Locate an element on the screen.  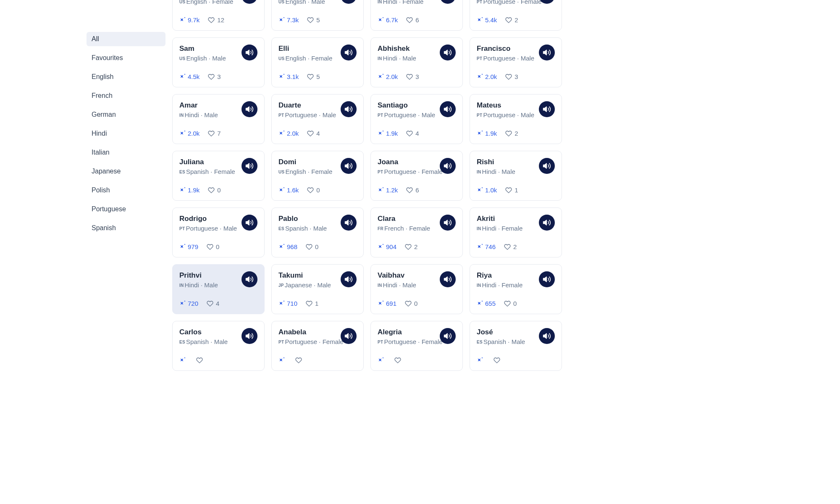
likes-stat: 7 is located at coordinates (214, 134).